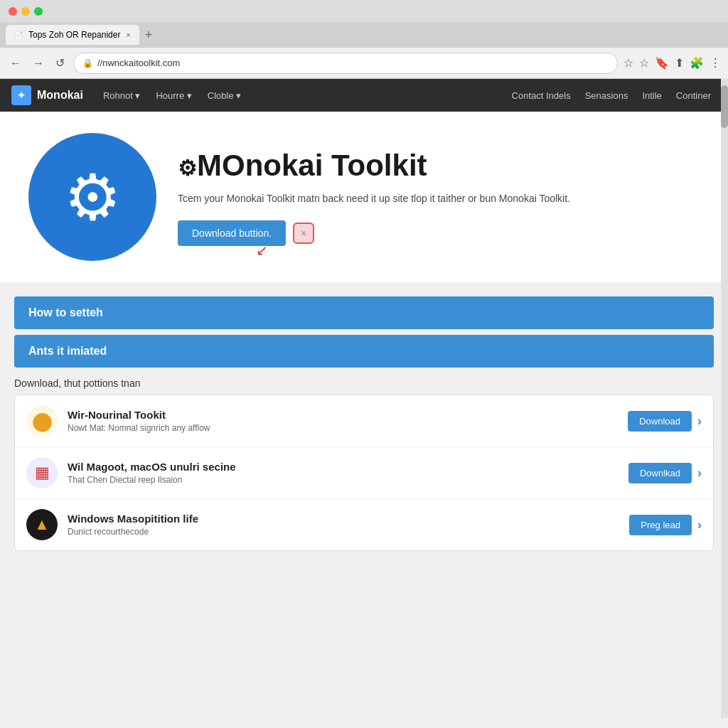 This screenshot has width=728, height=728. I want to click on item-desc-windows: Dunict recourthecode, so click(343, 532).